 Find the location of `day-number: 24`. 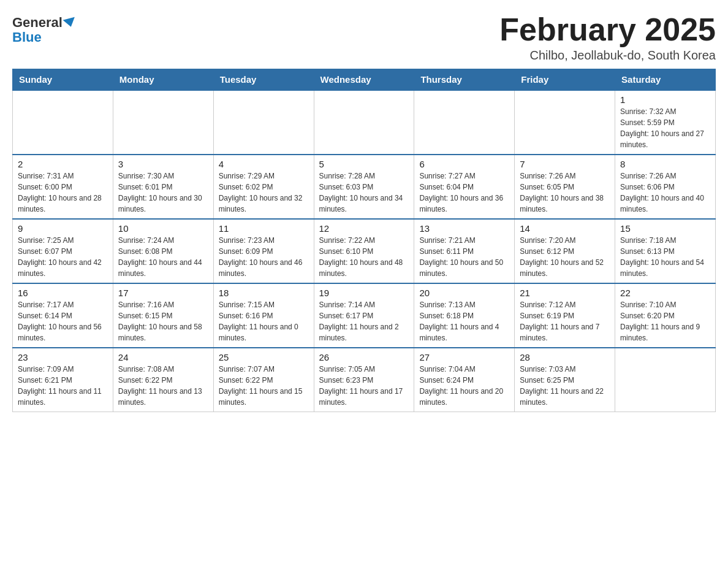

day-number: 24 is located at coordinates (163, 357).